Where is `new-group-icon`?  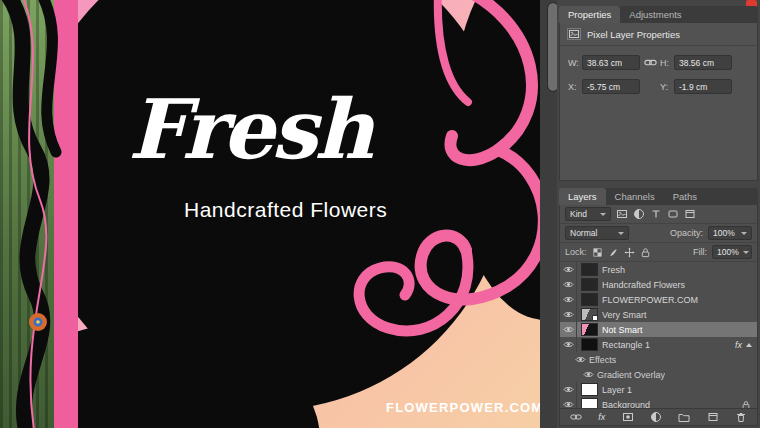 new-group-icon is located at coordinates (684, 417).